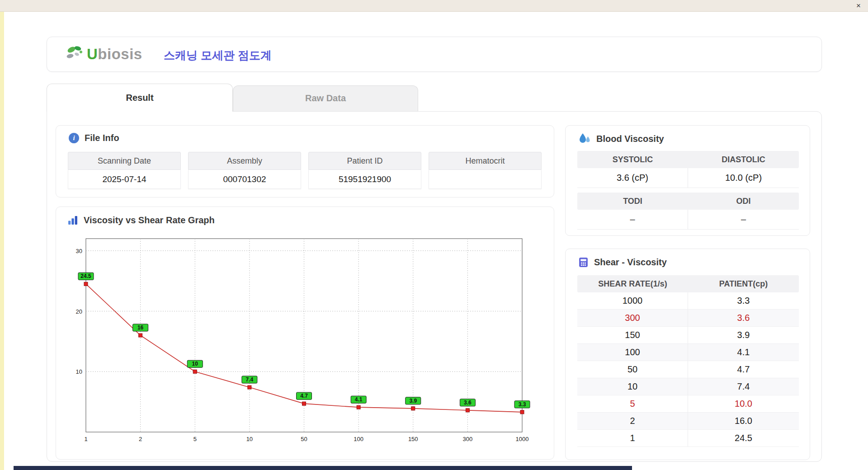  What do you see at coordinates (467, 403) in the screenshot?
I see `svg-text: 3.6` at bounding box center [467, 403].